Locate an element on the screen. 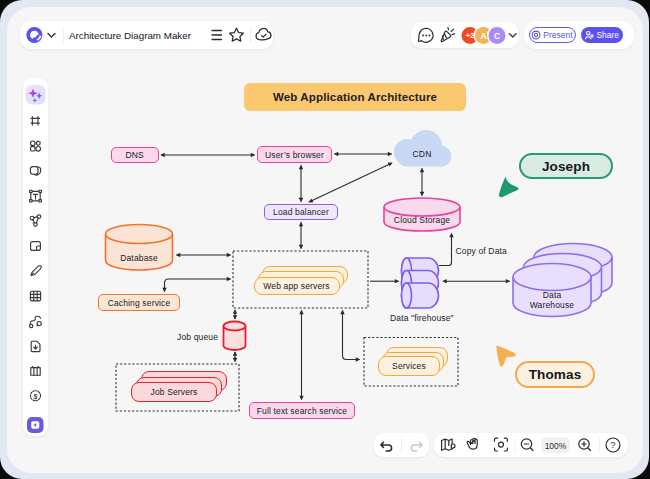 The height and width of the screenshot is (479, 650). svg-text: C is located at coordinates (497, 36).